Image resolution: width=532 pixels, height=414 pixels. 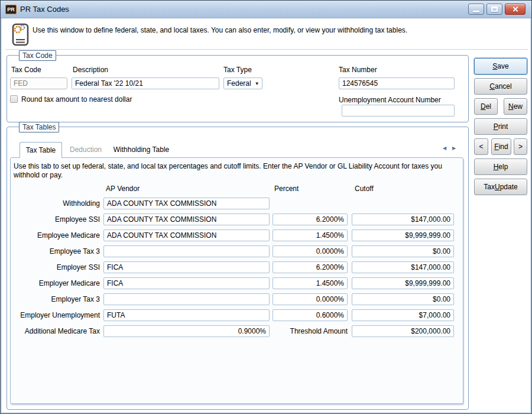 What do you see at coordinates (515, 9) in the screenshot?
I see `close-button` at bounding box center [515, 9].